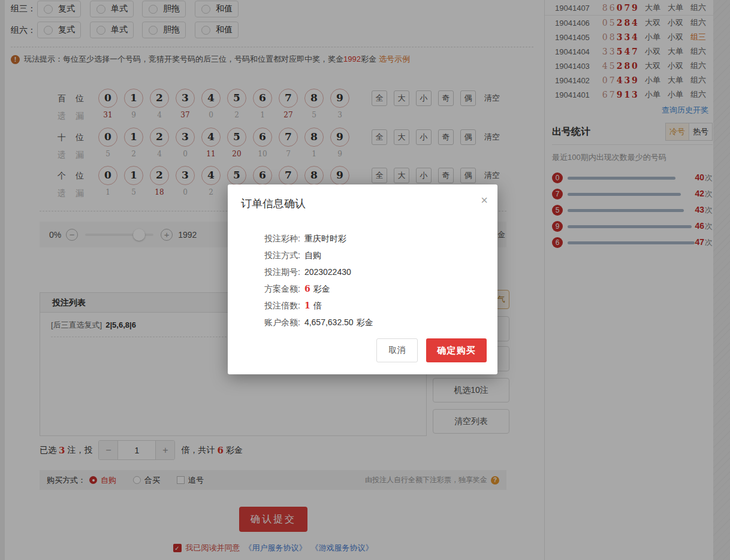  I want to click on modal-fields: 投注彩种:重庆时时彩 投注方式:自购 投注期号:2023022430 方案金额:…, so click(319, 280).